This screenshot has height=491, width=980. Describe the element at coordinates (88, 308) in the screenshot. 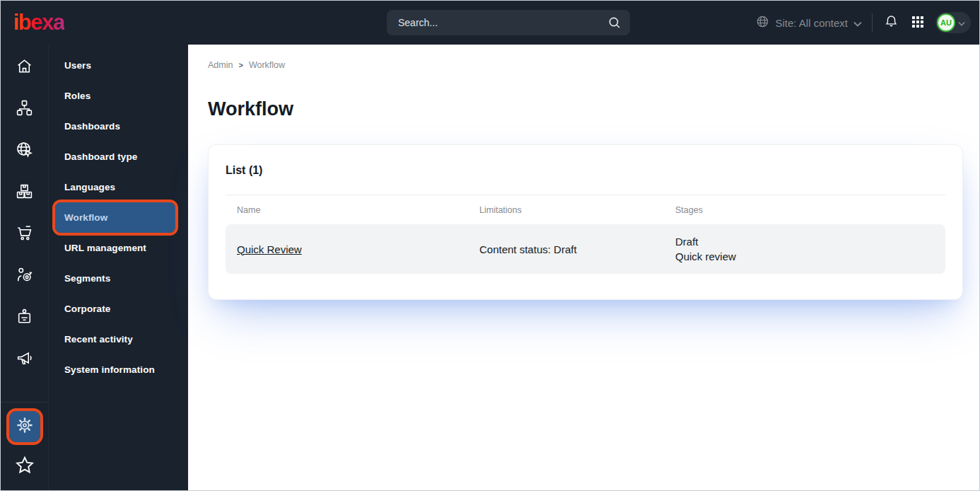

I see `sidebar-item-label: Corporate` at that location.